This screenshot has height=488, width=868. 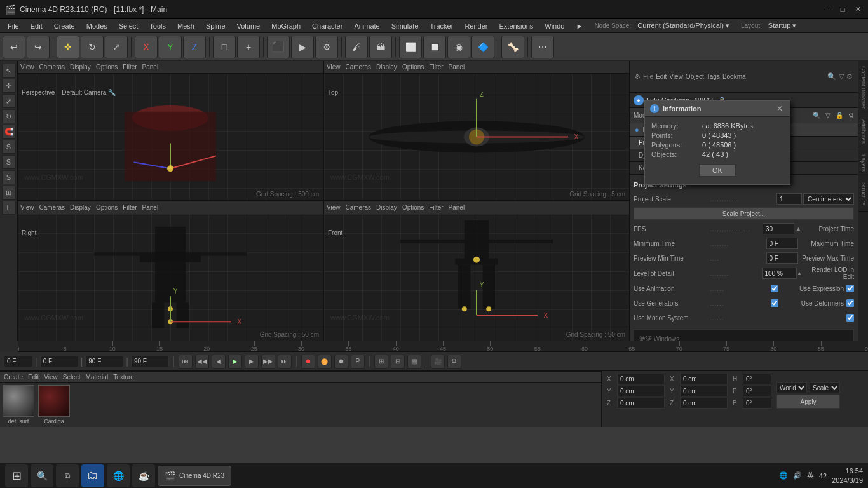 What do you see at coordinates (278, 47) in the screenshot?
I see `tool-box: ⬛` at bounding box center [278, 47].